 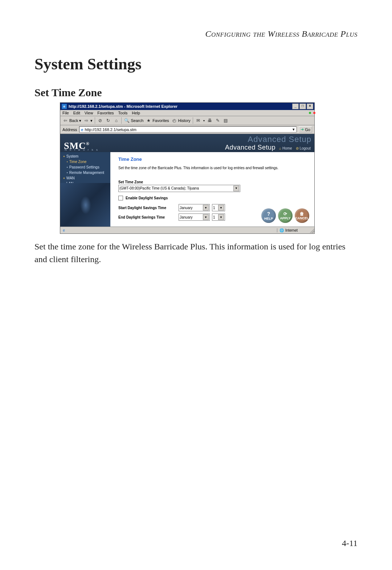 I want to click on back-button: ⇦ Back ▾, so click(x=72, y=121).